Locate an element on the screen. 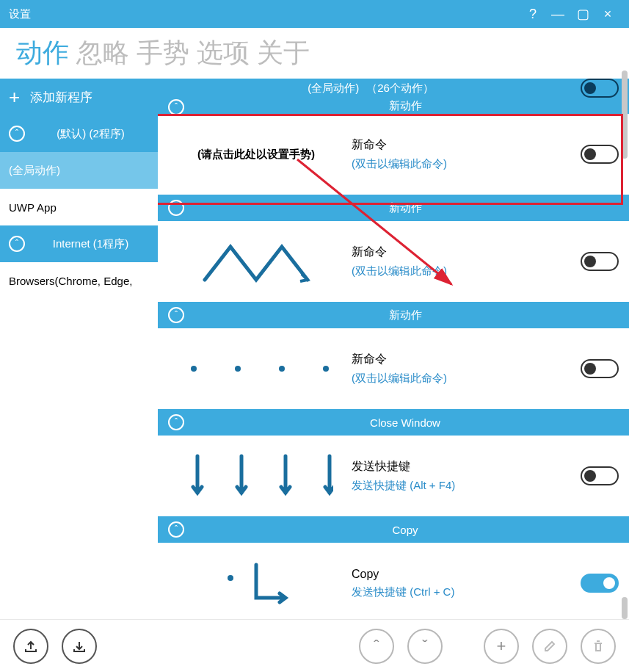 Image resolution: width=629 pixels, height=672 pixels. global-actions-header: (全局动作) （26个动作） is located at coordinates (393, 88).